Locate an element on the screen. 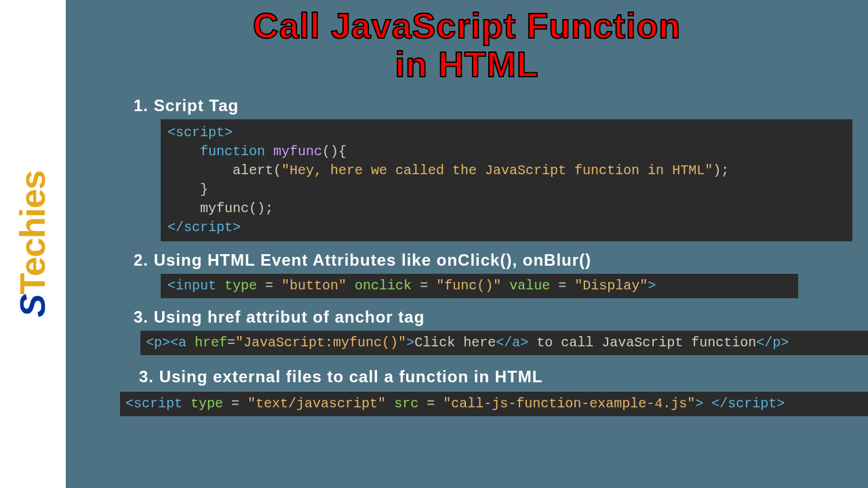  code-token: "button" is located at coordinates (314, 286).